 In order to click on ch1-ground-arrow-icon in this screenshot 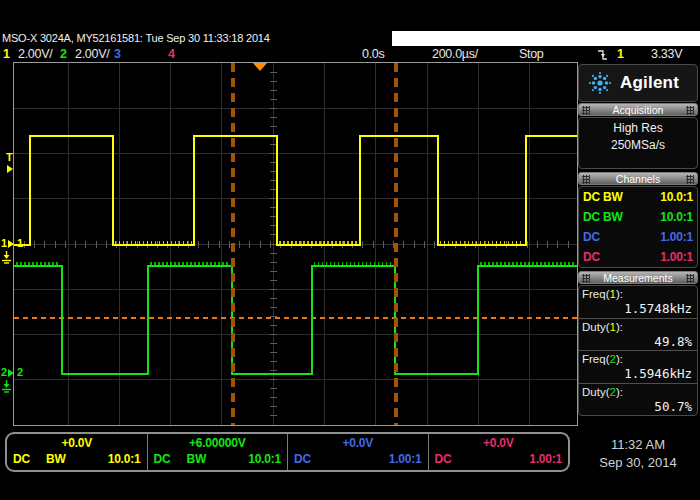, I will do `click(11, 244)`.